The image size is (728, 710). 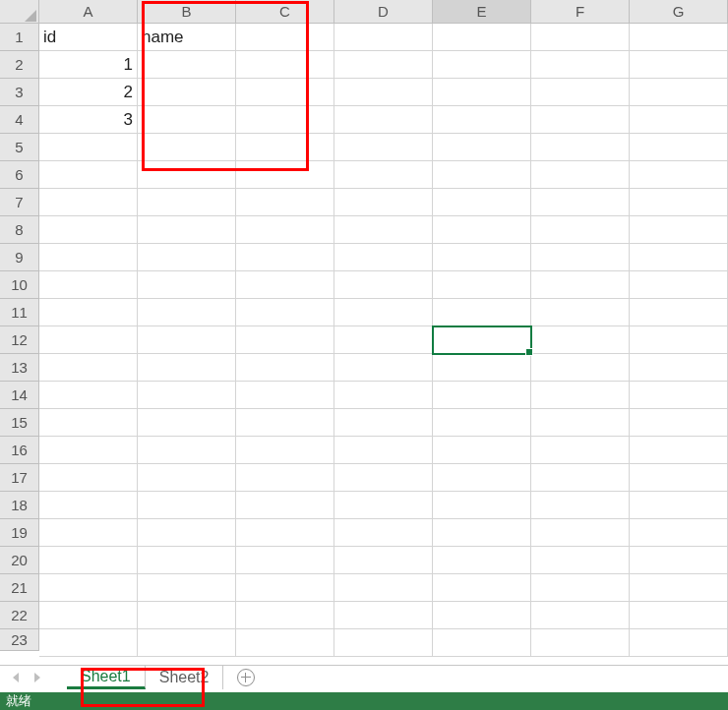 What do you see at coordinates (89, 258) in the screenshot?
I see `cell-A9` at bounding box center [89, 258].